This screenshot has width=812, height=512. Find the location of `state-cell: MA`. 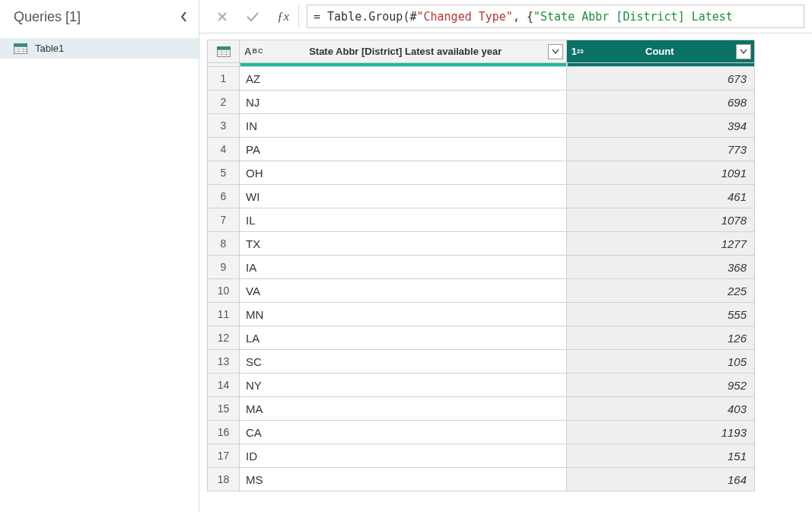

state-cell: MA is located at coordinates (403, 409).